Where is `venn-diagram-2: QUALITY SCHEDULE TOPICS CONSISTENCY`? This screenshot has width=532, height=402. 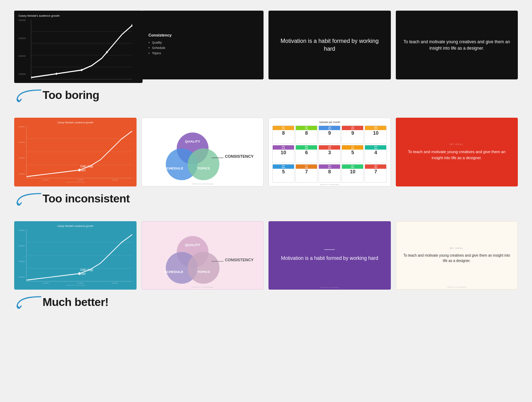 venn-diagram-2: QUALITY SCHEDULE TOPICS CONSISTENCY is located at coordinates (203, 152).